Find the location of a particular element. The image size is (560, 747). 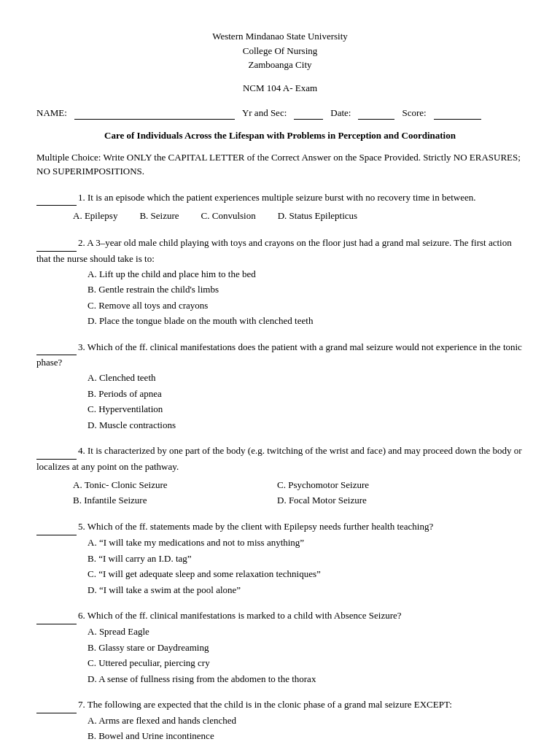

date-label: Date: is located at coordinates (341, 113).